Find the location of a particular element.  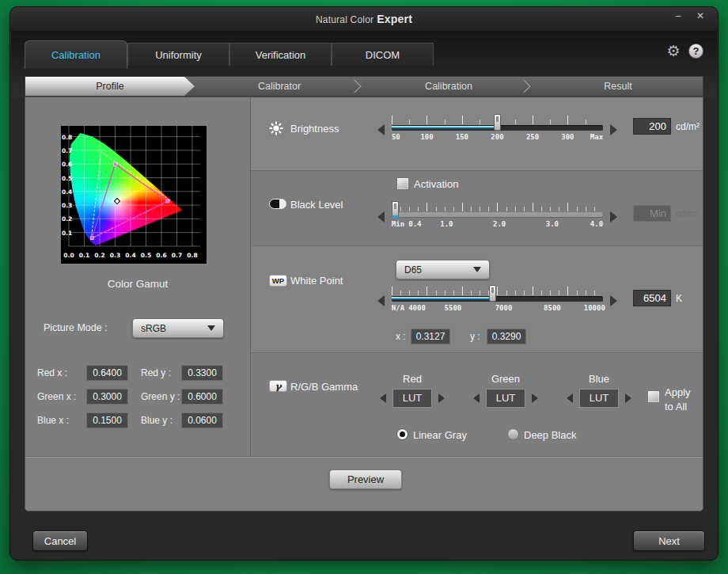

blue-y-field: 0.0600 is located at coordinates (203, 420).